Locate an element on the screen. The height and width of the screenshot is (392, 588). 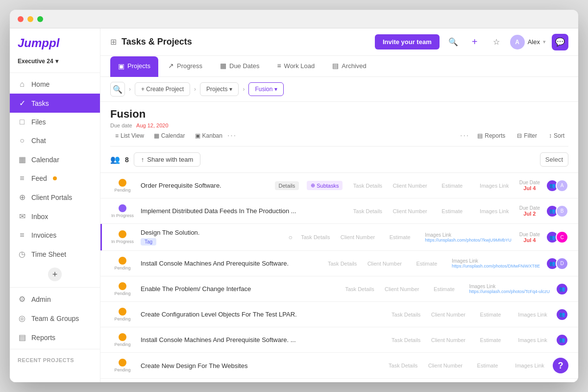
tab-archived: ▤ Archived is located at coordinates (349, 66).